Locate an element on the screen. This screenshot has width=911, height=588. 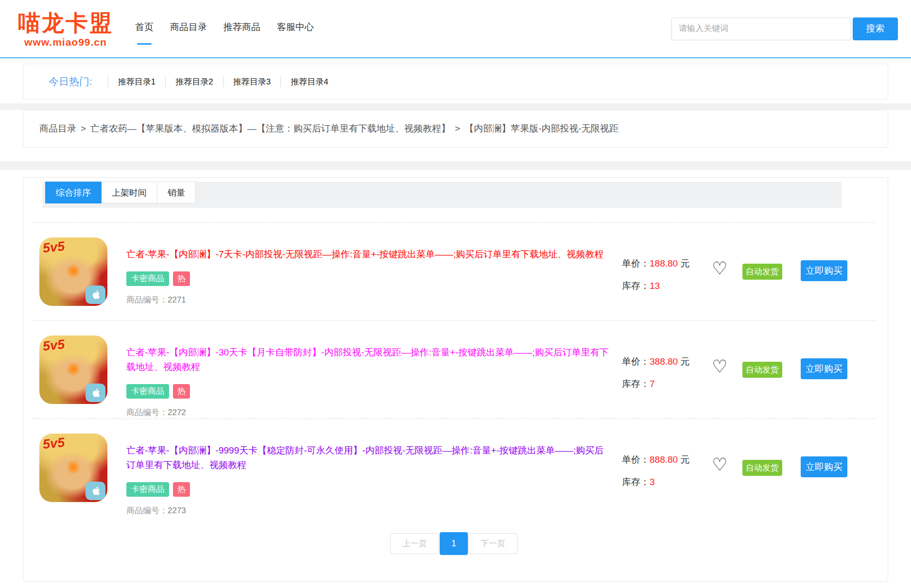
header: 喵龙卡盟 www.miao99.cn 首页 商品目录 推荐商品 客服中心 搜索 is located at coordinates (456, 29).